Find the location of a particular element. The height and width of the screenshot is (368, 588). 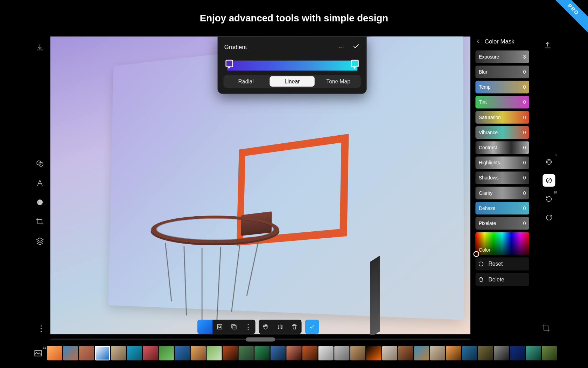

copy-mask-button is located at coordinates (234, 327).